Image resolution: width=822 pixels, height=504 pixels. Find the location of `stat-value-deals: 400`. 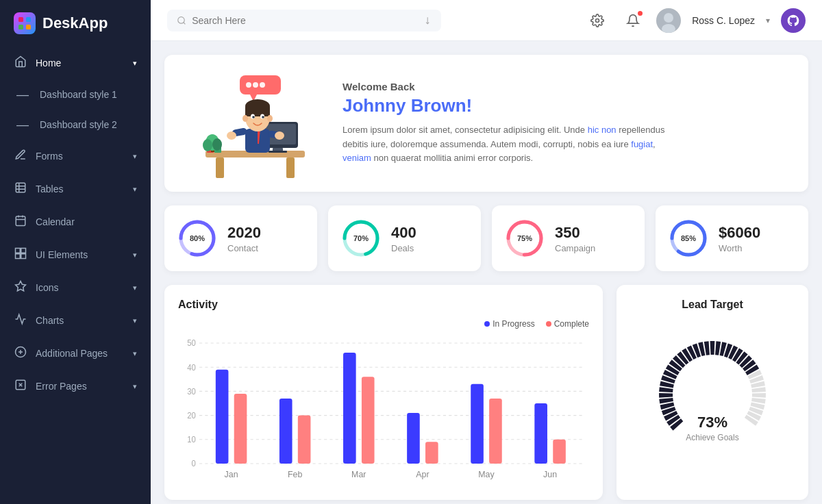

stat-value-deals: 400 is located at coordinates (404, 233).